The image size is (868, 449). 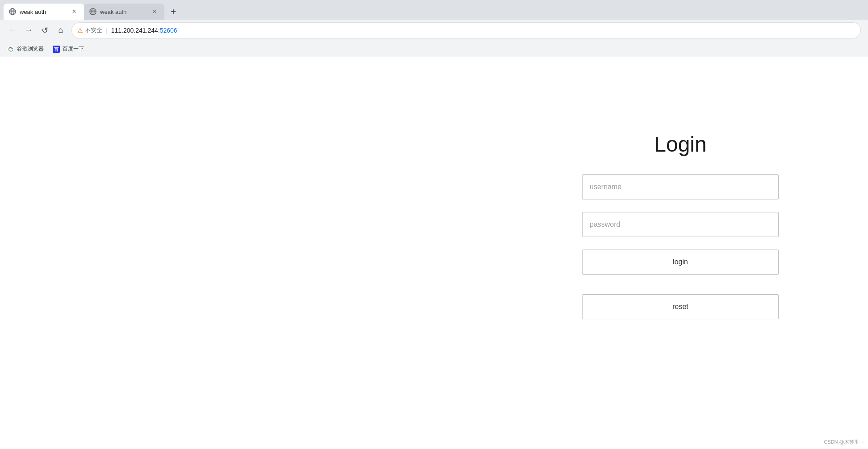 I want to click on login-title: Login, so click(x=680, y=144).